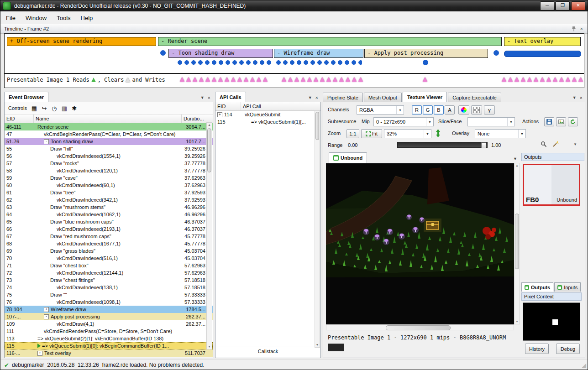  Describe the element at coordinates (438, 134) in the screenshot. I see `flip-y-button` at that location.